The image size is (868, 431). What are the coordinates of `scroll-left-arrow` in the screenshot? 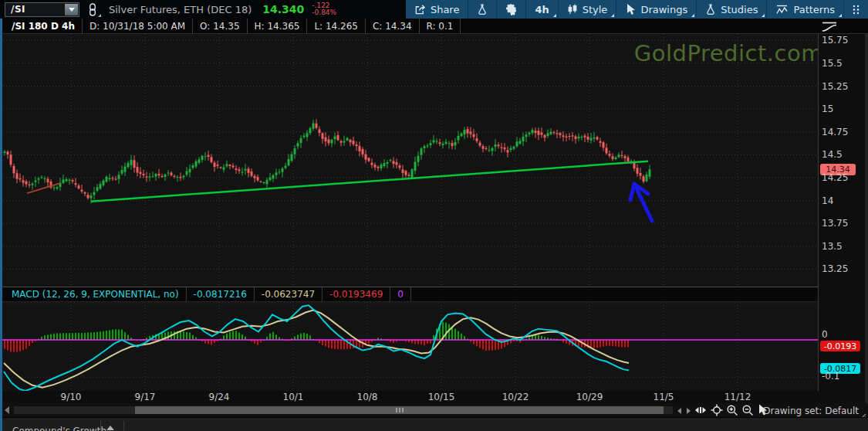 It's located at (7, 410).